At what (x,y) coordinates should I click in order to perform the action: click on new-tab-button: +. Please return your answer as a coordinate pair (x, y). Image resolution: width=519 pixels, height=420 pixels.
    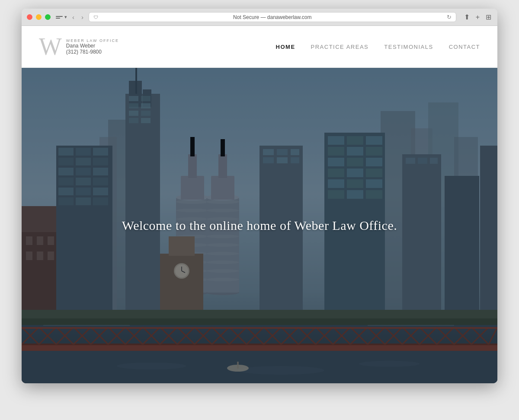
    Looking at the image, I should click on (477, 17).